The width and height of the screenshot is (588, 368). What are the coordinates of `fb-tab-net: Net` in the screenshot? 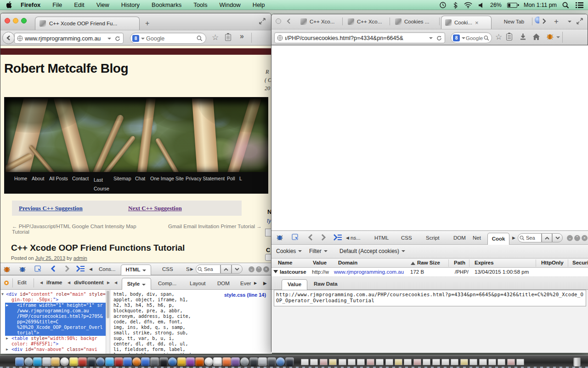 It's located at (477, 238).